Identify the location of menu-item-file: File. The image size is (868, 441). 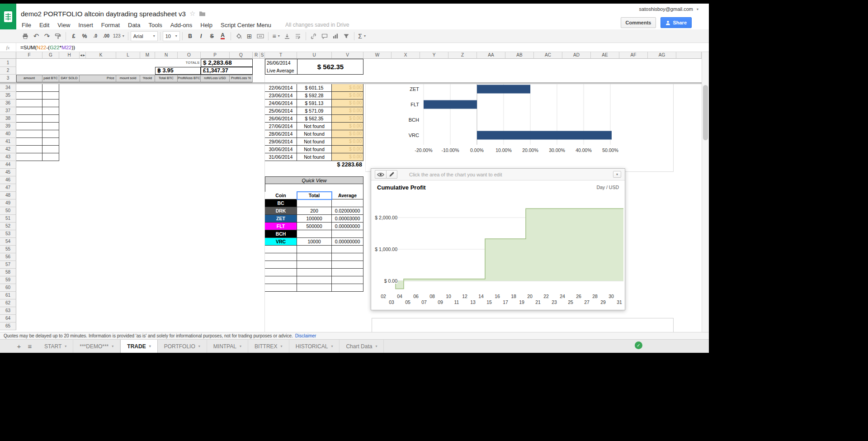
(28, 25).